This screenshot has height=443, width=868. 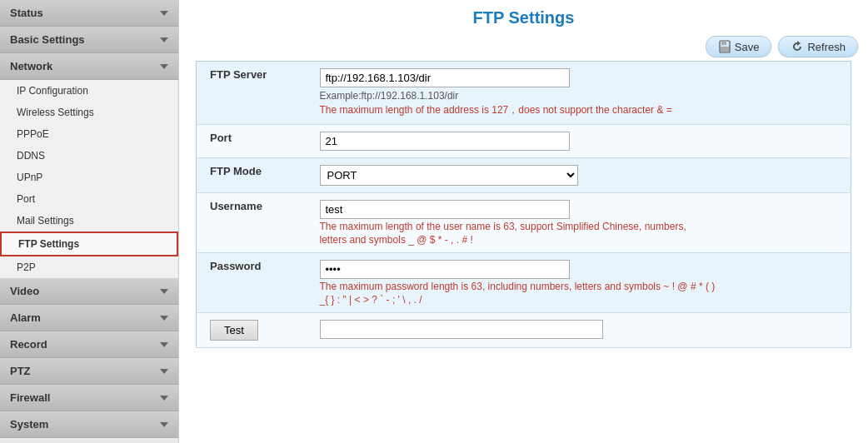 What do you see at coordinates (582, 176) in the screenshot?
I see `ftp-mode-value-cell: PORT PASV` at bounding box center [582, 176].